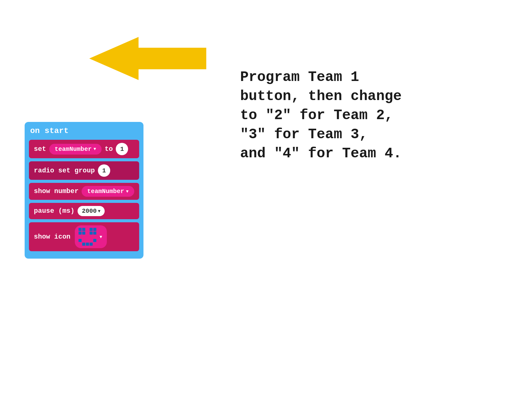  Describe the element at coordinates (40, 149) in the screenshot. I see `set-text: set` at that location.